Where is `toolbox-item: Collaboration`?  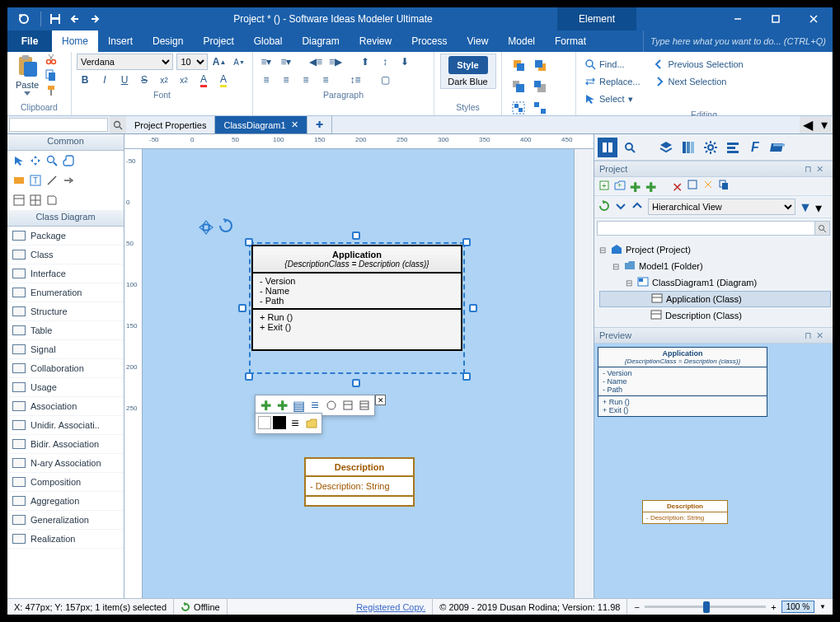 toolbox-item: Collaboration is located at coordinates (66, 369).